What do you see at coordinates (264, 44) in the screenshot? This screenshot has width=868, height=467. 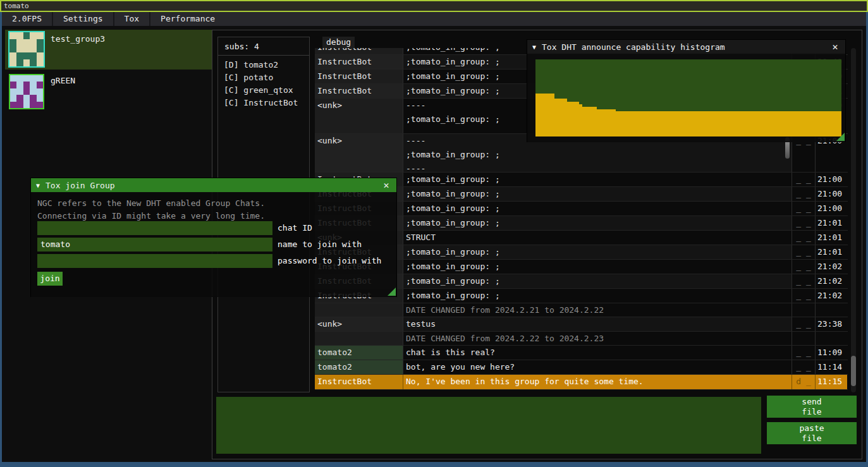 I see `subs-count-label: subs: 4` at bounding box center [264, 44].